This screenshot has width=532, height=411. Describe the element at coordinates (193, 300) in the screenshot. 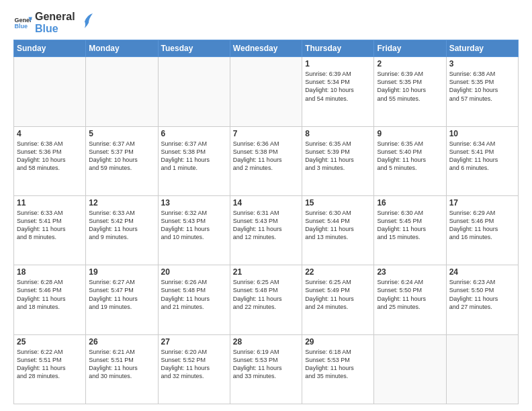

I see `calendar-cell: 20Sunrise: 6:26 AM Sunset: 5:48 PM Dayli…` at that location.